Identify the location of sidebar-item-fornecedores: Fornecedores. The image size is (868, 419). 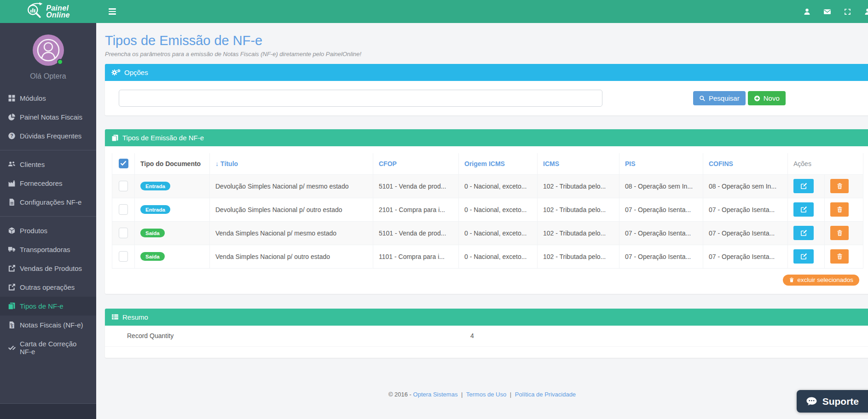
(48, 183).